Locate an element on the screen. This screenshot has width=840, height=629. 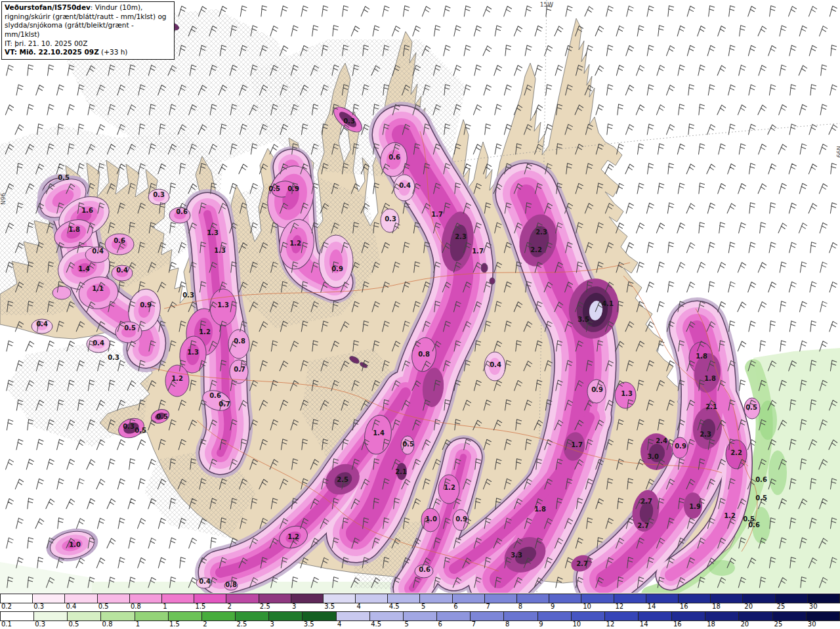
title-line-valid-time: VT: Mið. 22.10.2025 09Z (+33 h) is located at coordinates (87, 53).